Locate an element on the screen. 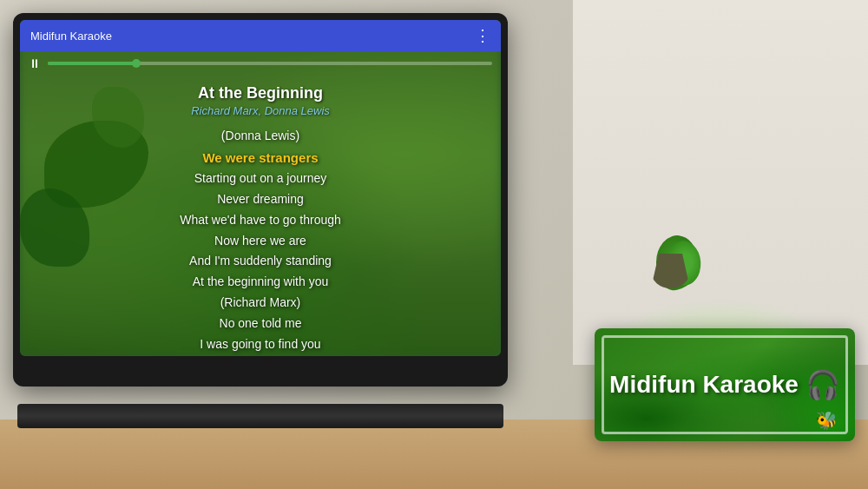 This screenshot has width=868, height=489. lyric-what-wed-have: What we'd have to go through is located at coordinates (260, 221).